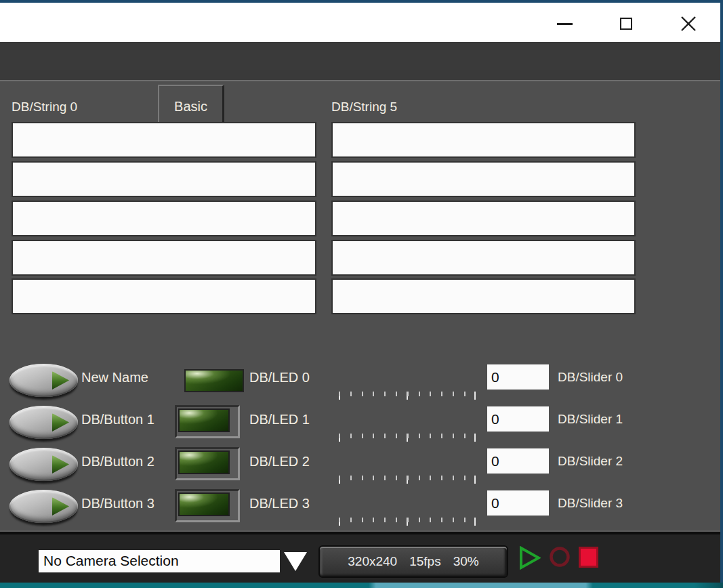  I want to click on record-icon, so click(560, 557).